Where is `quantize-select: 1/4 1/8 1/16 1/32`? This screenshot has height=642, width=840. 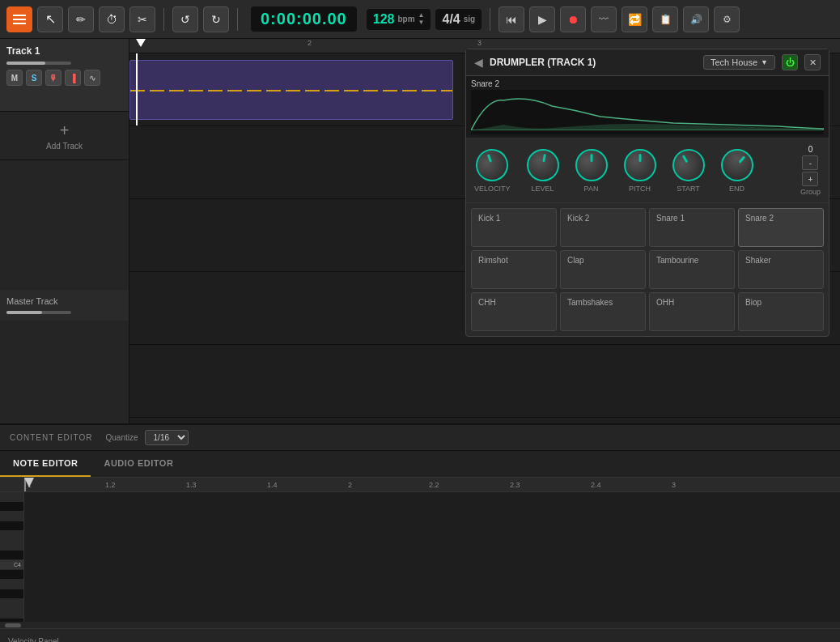
quantize-select: 1/4 1/8 1/16 1/32 is located at coordinates (167, 437).